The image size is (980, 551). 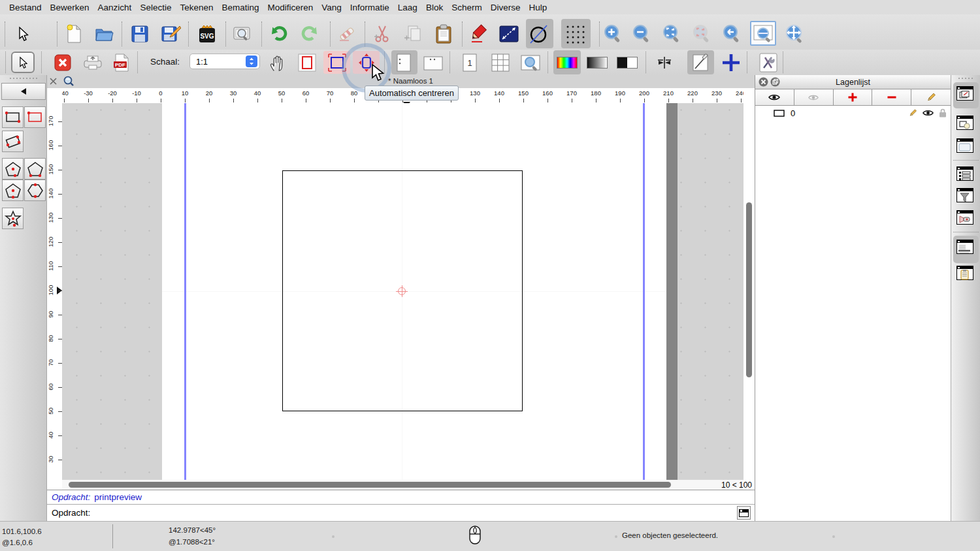 I want to click on zoom-window-button, so click(x=763, y=34).